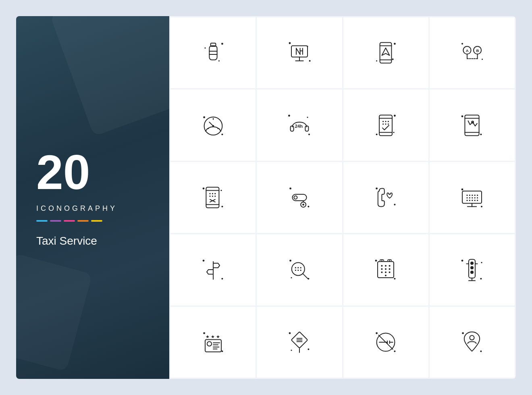 The width and height of the screenshot is (532, 395). What do you see at coordinates (213, 342) in the screenshot?
I see `rating-card-icon: ★ ★ ★` at bounding box center [213, 342].